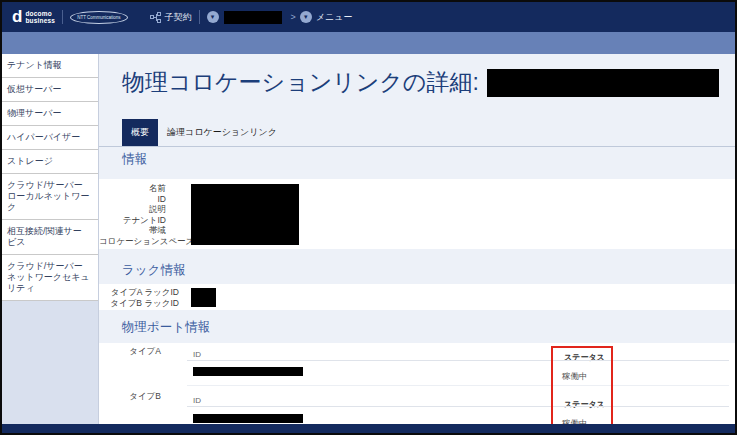  Describe the element at coordinates (417, 297) in the screenshot. I see `rack-panel: タイプA ラックID タイプB ラックID` at that location.